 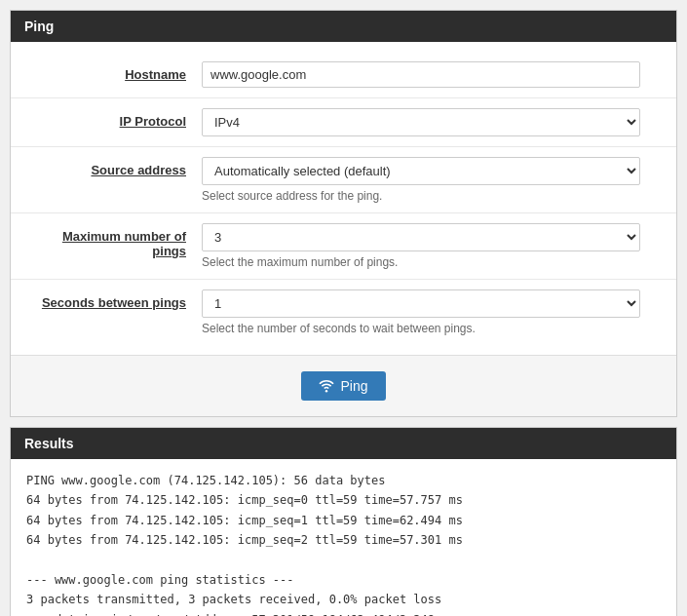 What do you see at coordinates (421, 74) in the screenshot?
I see `hostname-input` at bounding box center [421, 74].